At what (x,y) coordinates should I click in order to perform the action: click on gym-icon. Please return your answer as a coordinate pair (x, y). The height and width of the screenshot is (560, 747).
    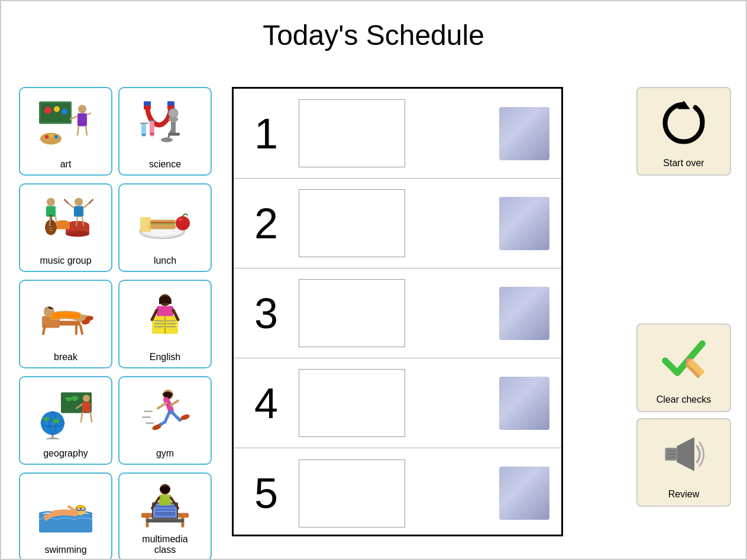
    Looking at the image, I should click on (165, 413).